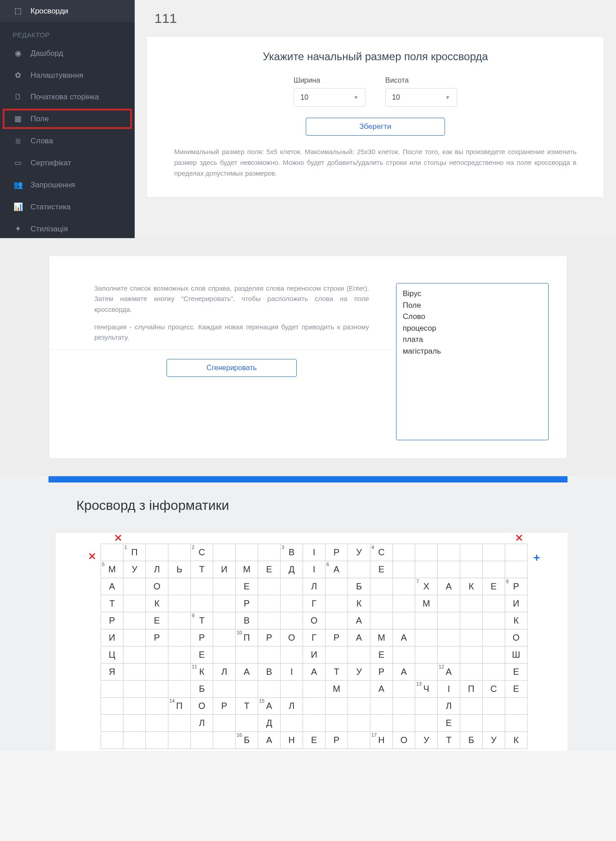 The height and width of the screenshot is (841, 616). Describe the element at coordinates (67, 75) in the screenshot. I see `sidebar-item-налаштування: ✿Налаштування` at that location.